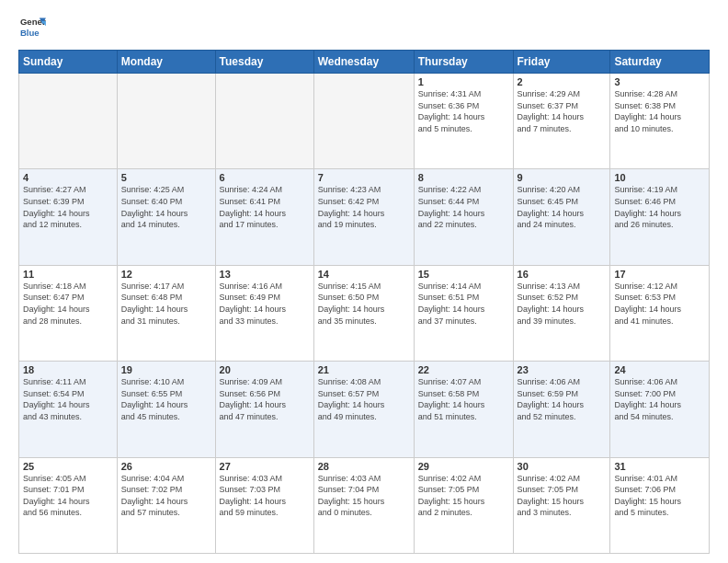  I want to click on day-cell-1: 1Sunrise: 4:31 AM Sunset: 6:36 PM Daylig…, so click(463, 121).